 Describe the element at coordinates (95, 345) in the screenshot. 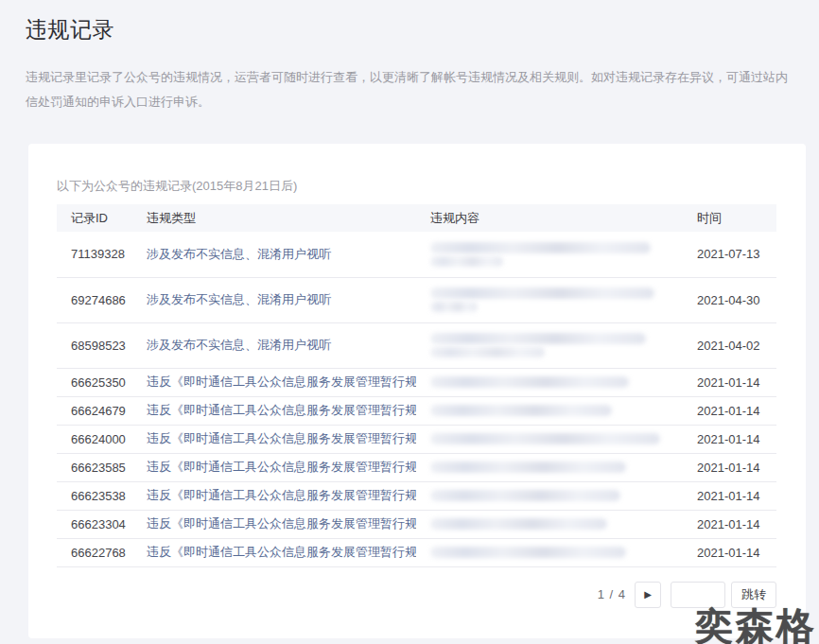

I see `record-id-cell: 68598523` at that location.